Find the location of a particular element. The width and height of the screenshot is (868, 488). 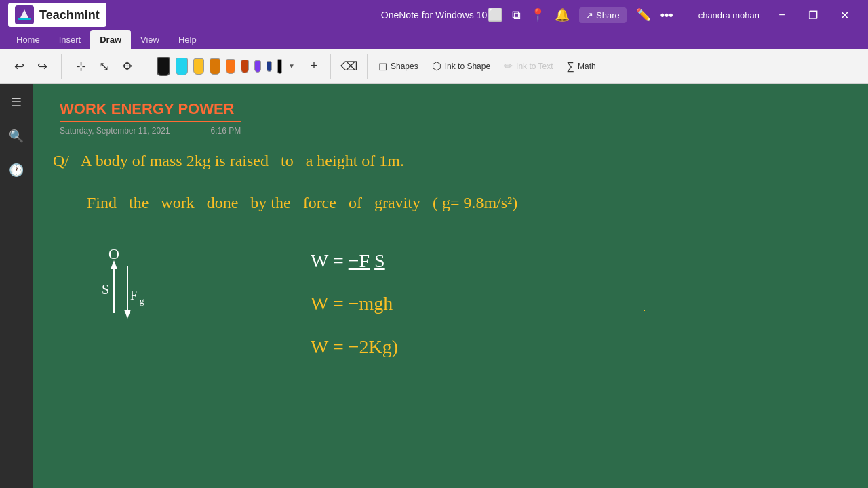

pen-darkblue is located at coordinates (269, 66).